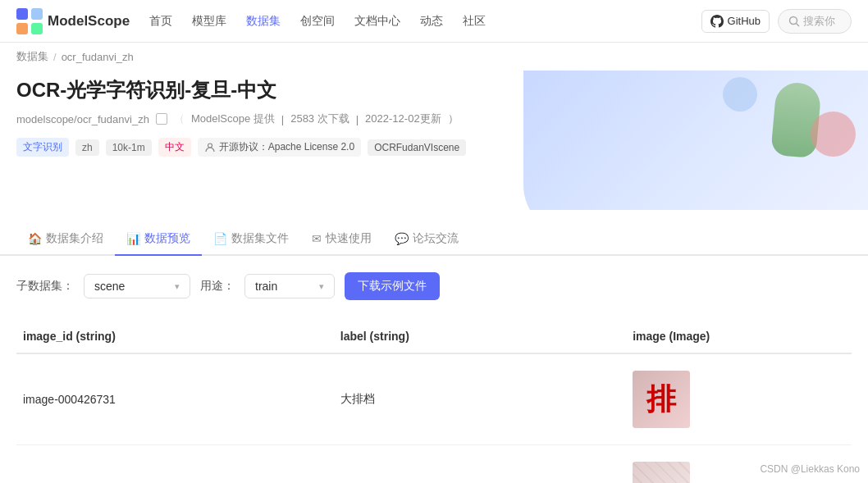 Image resolution: width=868 pixels, height=483 pixels. What do you see at coordinates (73, 21) in the screenshot?
I see `logo: ModelScope` at bounding box center [73, 21].